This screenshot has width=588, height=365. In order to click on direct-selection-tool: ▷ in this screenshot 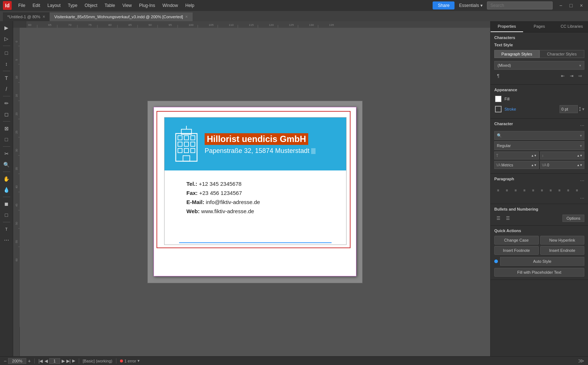, I will do `click(7, 39)`.